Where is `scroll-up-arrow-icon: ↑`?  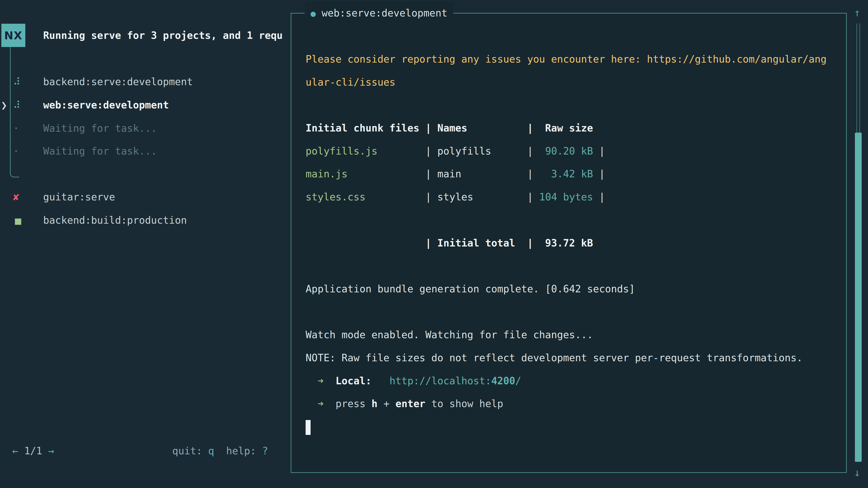
scroll-up-arrow-icon: ↑ is located at coordinates (857, 13).